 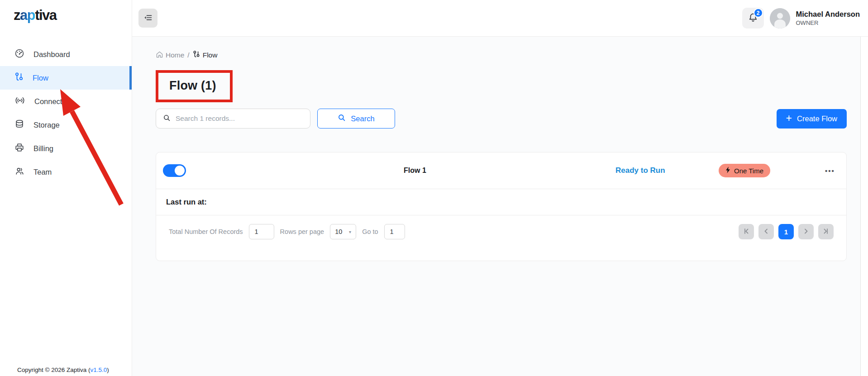 What do you see at coordinates (194, 86) in the screenshot?
I see `annotation-red-rectangle: Flow (1)` at bounding box center [194, 86].